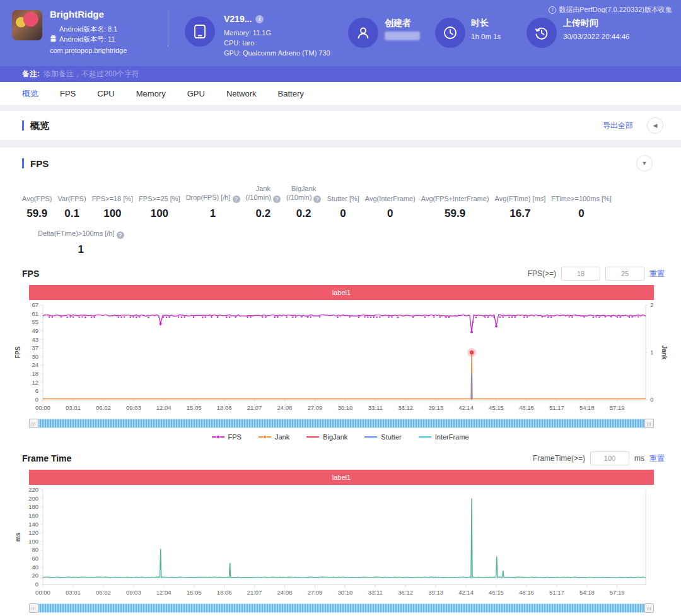  What do you see at coordinates (557, 593) in the screenshot?
I see `svg-text: 51:17` at bounding box center [557, 593].